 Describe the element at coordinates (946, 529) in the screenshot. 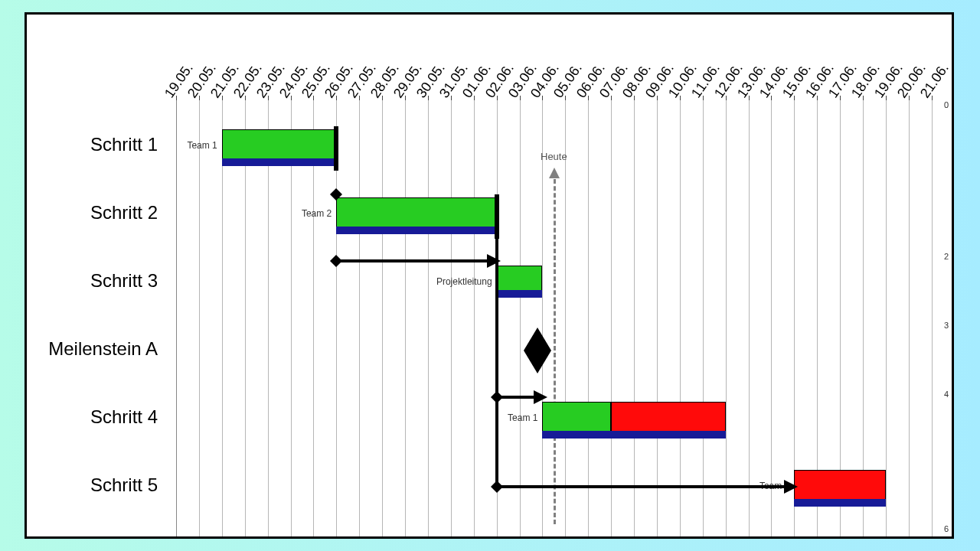

I see `axis-number: 6` at that location.